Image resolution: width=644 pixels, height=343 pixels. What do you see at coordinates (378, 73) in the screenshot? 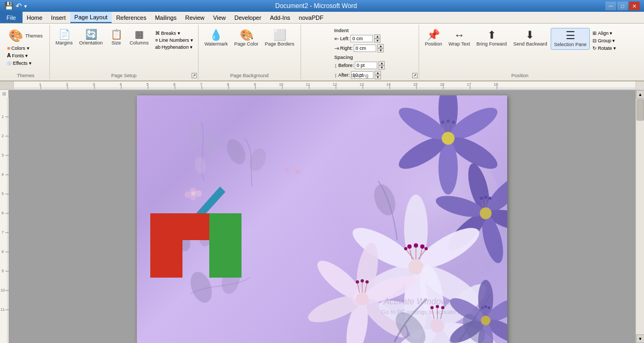
I see `spacing-after-up: ▲` at bounding box center [378, 73].